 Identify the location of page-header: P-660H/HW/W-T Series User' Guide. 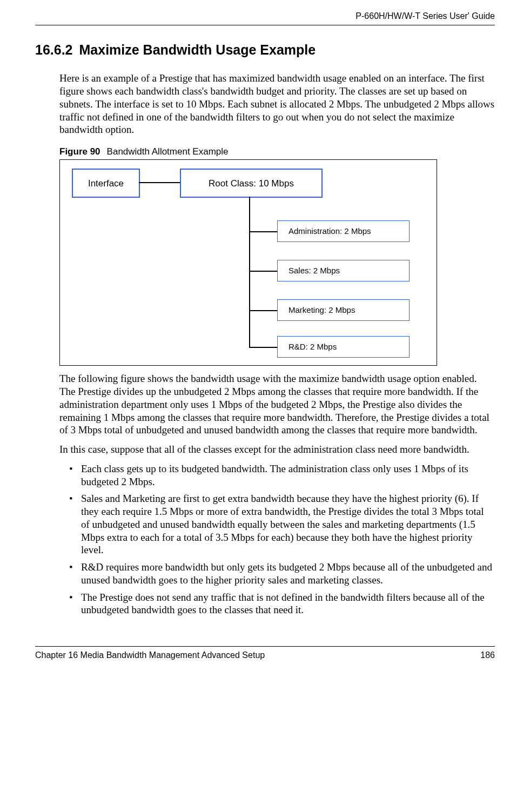
(265, 18).